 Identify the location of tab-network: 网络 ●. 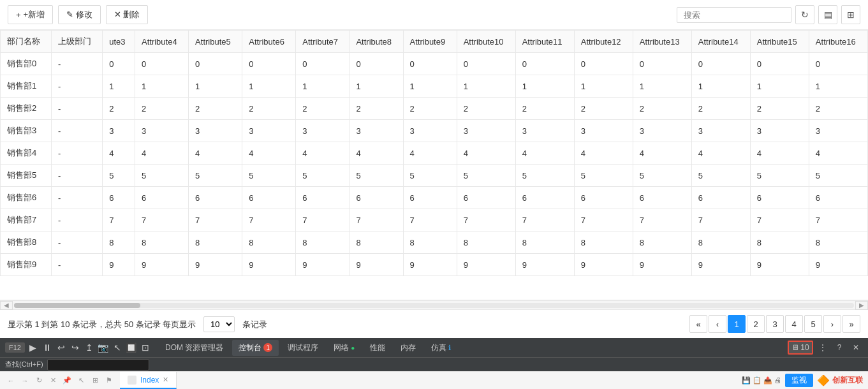
(344, 348).